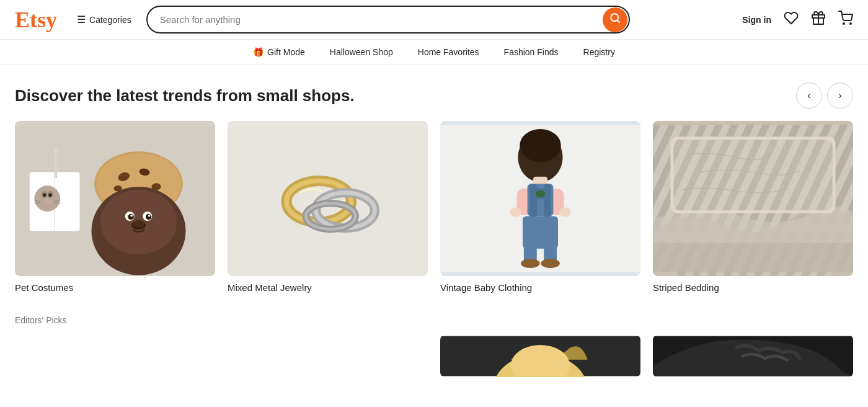 This screenshot has width=868, height=407. Describe the element at coordinates (104, 20) in the screenshot. I see `categories-button: ☰ Categories` at that location.